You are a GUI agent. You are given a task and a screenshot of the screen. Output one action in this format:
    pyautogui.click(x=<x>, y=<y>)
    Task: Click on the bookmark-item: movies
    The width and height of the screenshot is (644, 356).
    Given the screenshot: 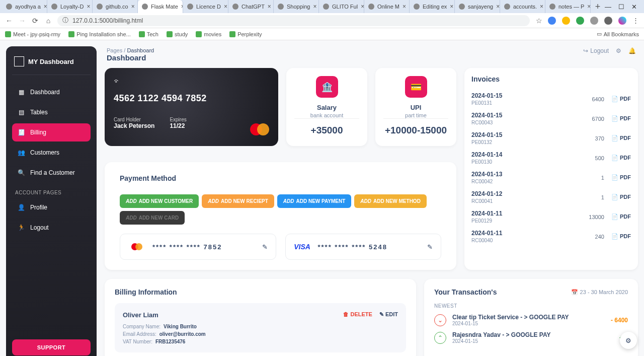 What is the action you would take?
    pyautogui.click(x=208, y=34)
    